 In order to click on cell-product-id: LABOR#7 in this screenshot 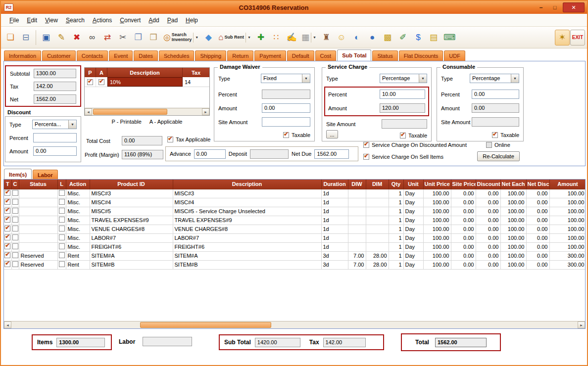, I will do `click(131, 238)`.